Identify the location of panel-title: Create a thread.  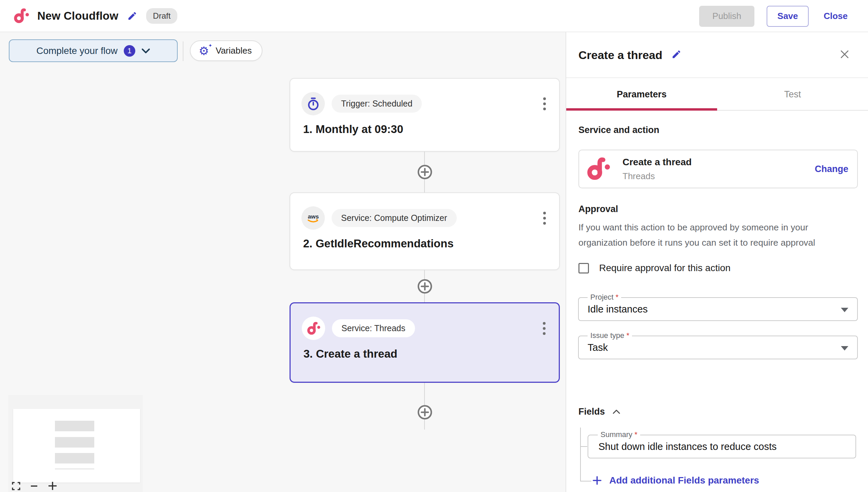
(620, 55).